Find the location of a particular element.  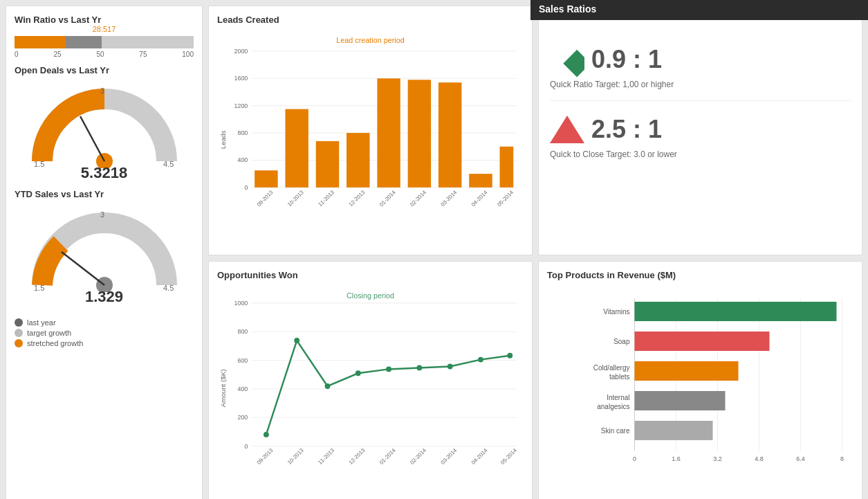

legend-dot-stretched-growth is located at coordinates (19, 343).